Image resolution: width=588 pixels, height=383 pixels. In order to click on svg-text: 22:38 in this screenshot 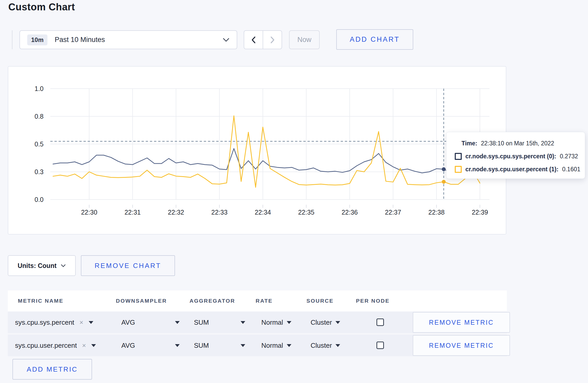, I will do `click(437, 212)`.